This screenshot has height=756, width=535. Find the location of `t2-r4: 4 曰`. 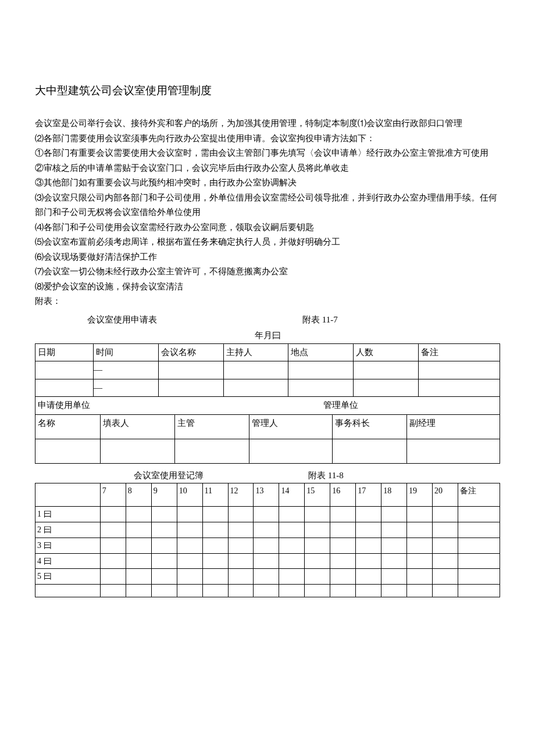

t2-r4: 4 曰 is located at coordinates (68, 561).